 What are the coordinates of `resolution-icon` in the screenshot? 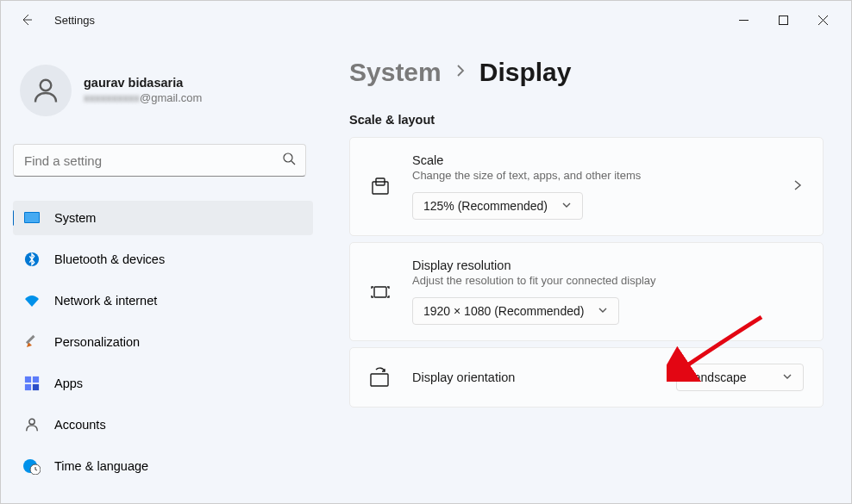 It's located at (380, 292).